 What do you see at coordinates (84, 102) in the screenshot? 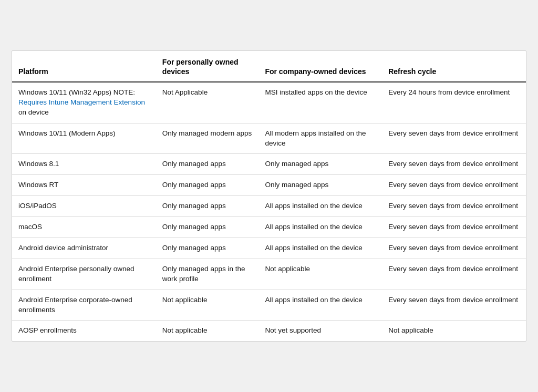
I see `platform-cell-0: Windows 10/11 (Win32 Apps) NOTE: Require…` at bounding box center [84, 102].